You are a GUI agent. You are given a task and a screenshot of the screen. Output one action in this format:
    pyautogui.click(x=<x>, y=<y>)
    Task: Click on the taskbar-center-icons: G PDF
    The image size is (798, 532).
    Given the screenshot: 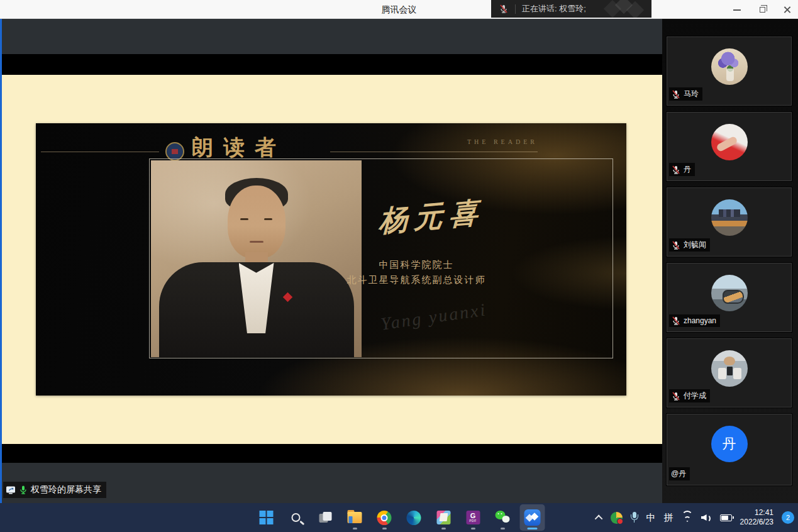 What is the action you would take?
    pyautogui.click(x=399, y=518)
    